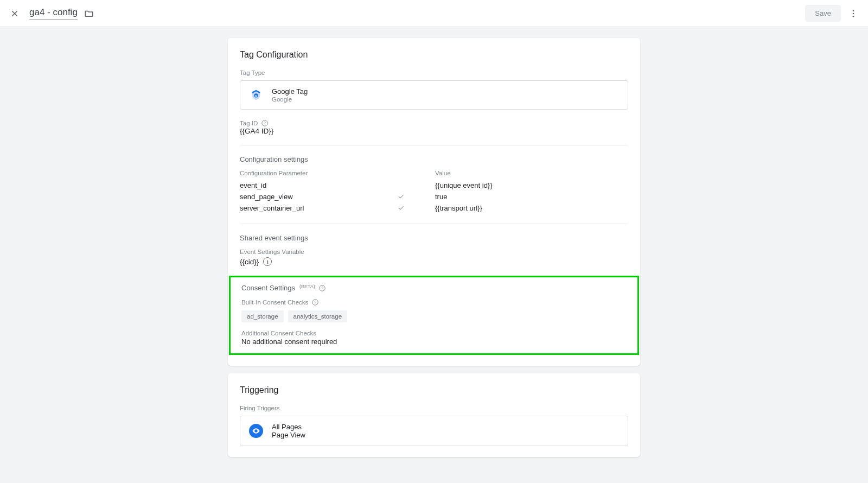 This screenshot has height=483, width=868. I want to click on beta-badge: (BETA), so click(307, 287).